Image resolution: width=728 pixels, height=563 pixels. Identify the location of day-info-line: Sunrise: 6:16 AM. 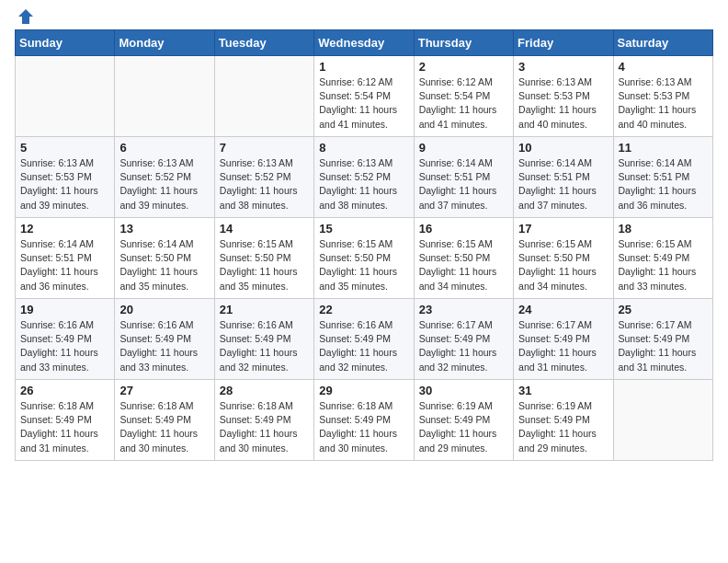
(265, 326).